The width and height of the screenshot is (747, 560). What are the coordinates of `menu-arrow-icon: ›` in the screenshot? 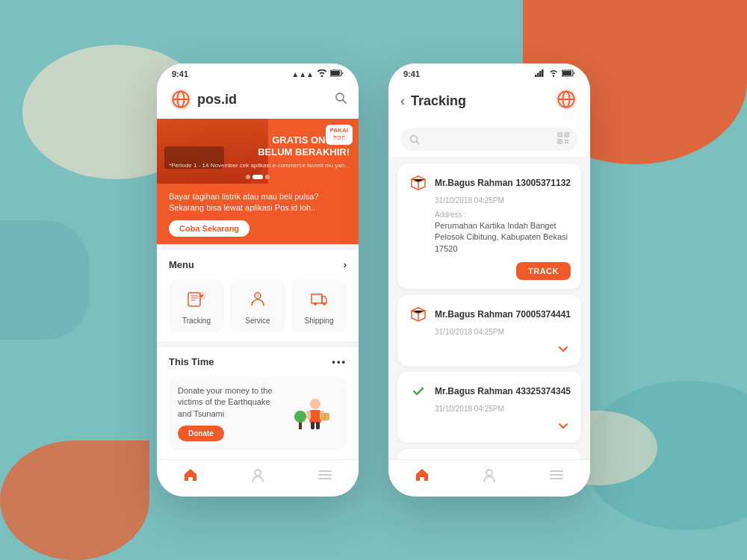 It's located at (345, 264).